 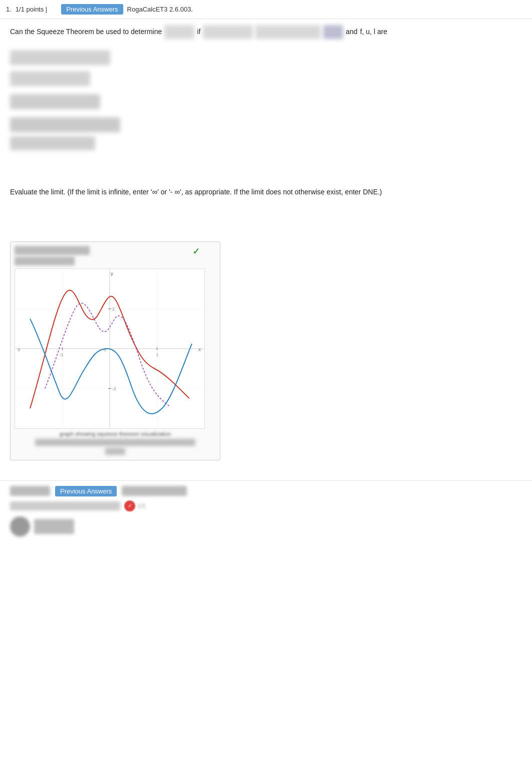 I want to click on previous-answers-button: Previous Answers, so click(x=92, y=9).